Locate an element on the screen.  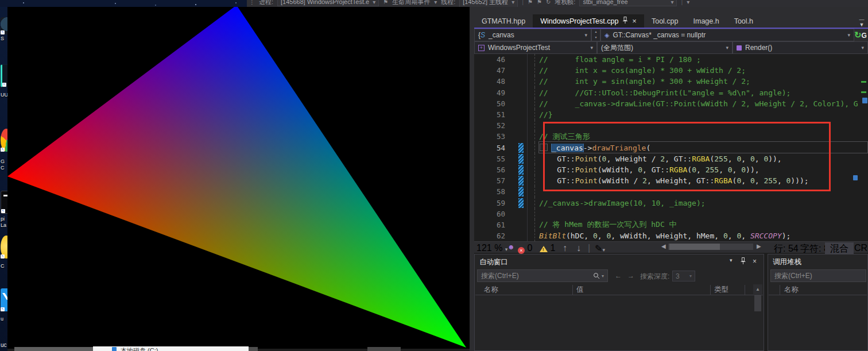
code-cleanup-icon: ✎▾ is located at coordinates (600, 248).